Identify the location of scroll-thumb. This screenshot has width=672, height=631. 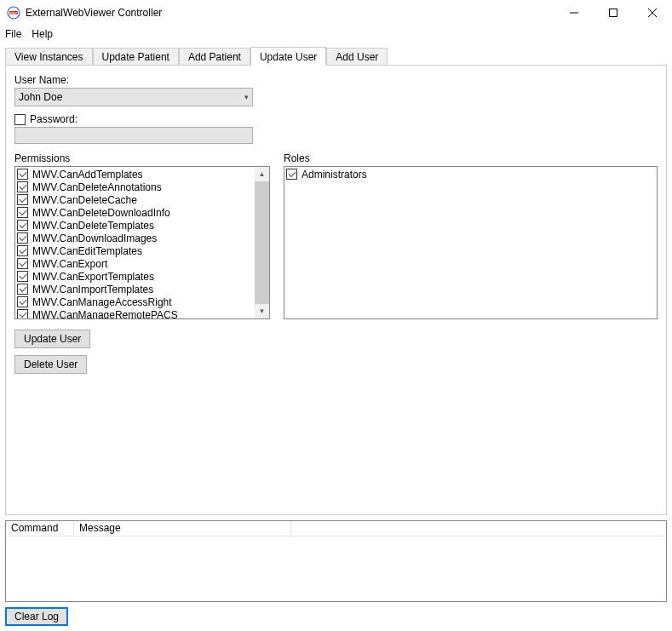
(262, 243).